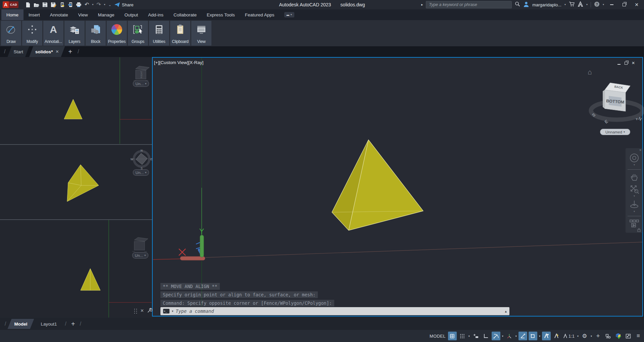 The image size is (644, 342). I want to click on navwheel-dropdown-icon: ▾, so click(634, 165).